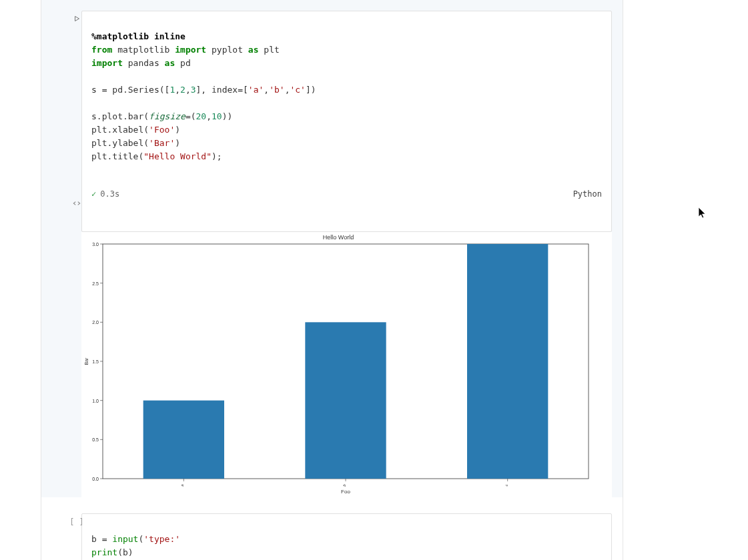 This screenshot has height=560, width=748. Describe the element at coordinates (95, 361) in the screenshot. I see `svg-text: 1.5` at that location.